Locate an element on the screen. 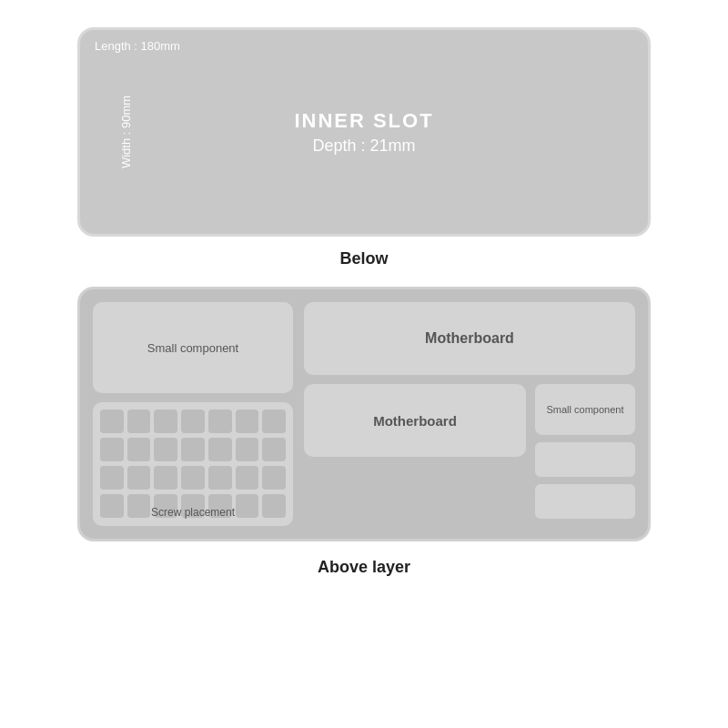  above-caption: Above layer is located at coordinates (364, 568).